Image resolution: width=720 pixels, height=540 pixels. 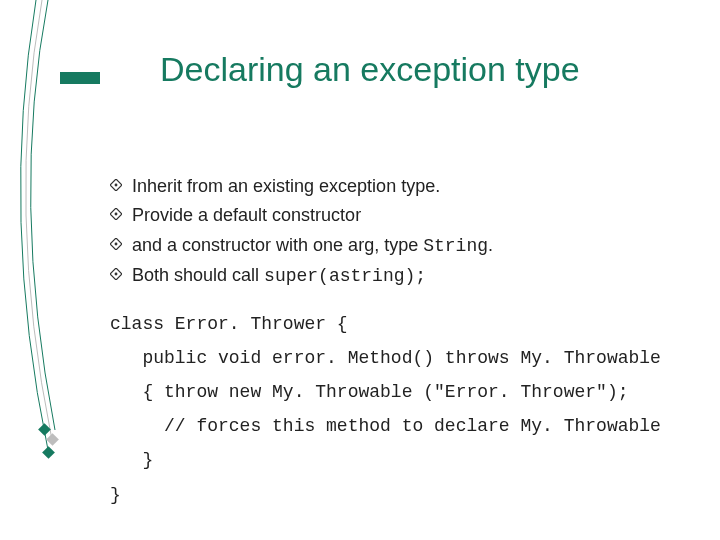 I want to click on bullet-item: Provide a default constructor, so click(x=390, y=216).